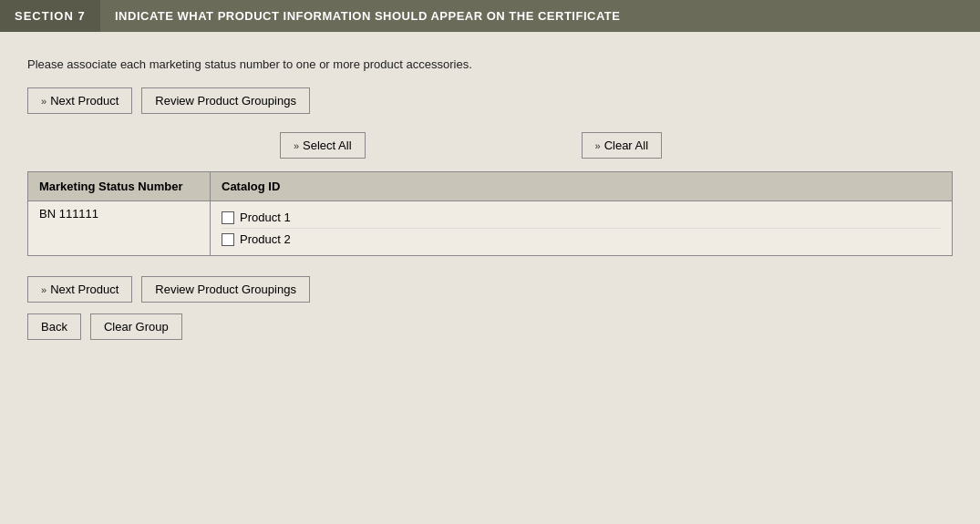  Describe the element at coordinates (731, 146) in the screenshot. I see `action-row-right: » Clear All` at that location.